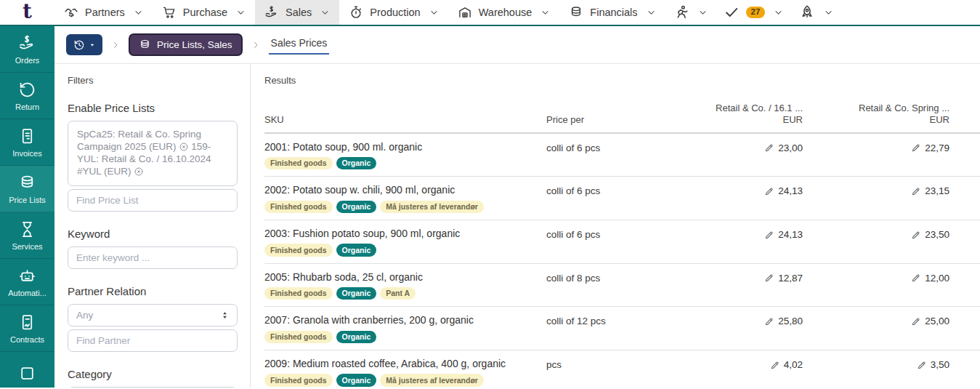  Describe the element at coordinates (103, 12) in the screenshot. I see `nav-item-partners: Partners` at that location.